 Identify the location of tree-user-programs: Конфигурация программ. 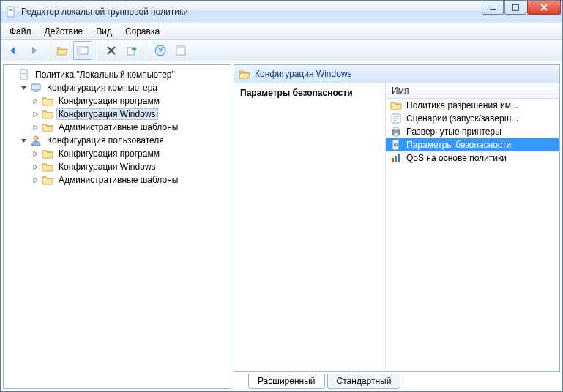
(117, 154).